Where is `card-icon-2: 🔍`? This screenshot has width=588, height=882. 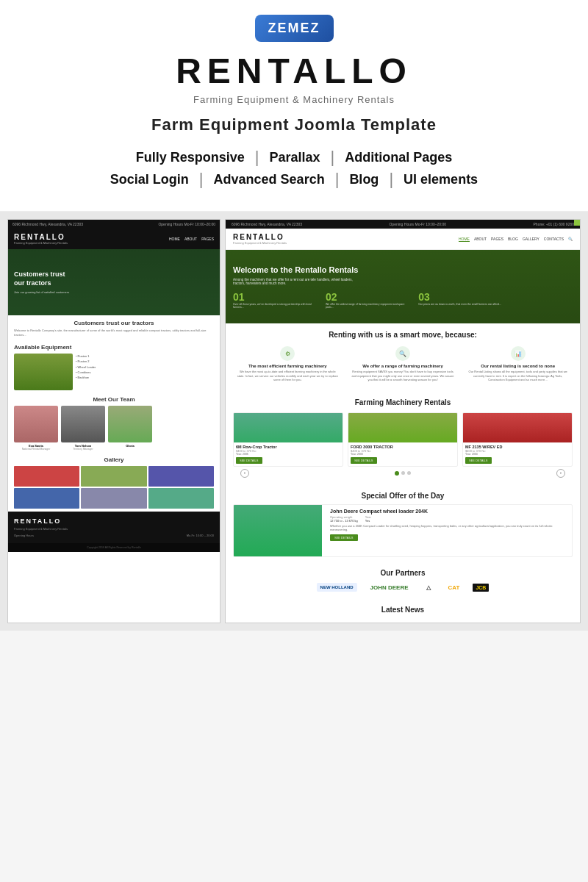
card-icon-2: 🔍 is located at coordinates (403, 354).